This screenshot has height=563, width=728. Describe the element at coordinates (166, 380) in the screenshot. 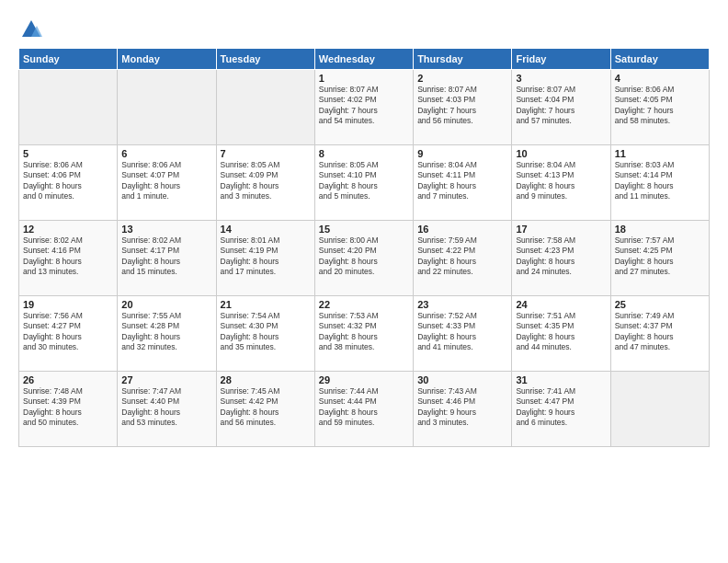

I see `day-number: 27` at that location.